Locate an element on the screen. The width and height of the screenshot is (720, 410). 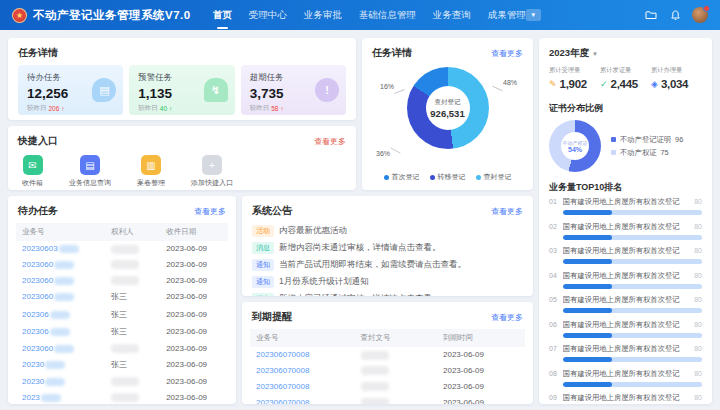
year-selector: 2023年度 ▾ is located at coordinates (626, 51).